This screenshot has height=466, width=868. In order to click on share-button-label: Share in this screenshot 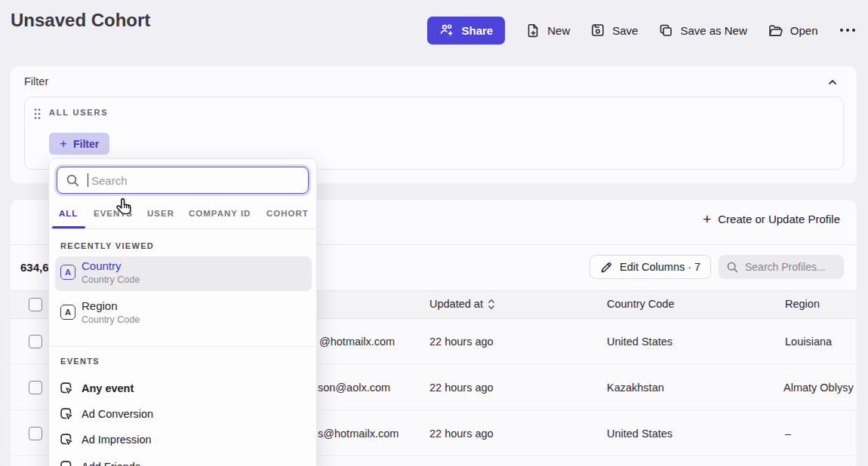, I will do `click(478, 30)`.